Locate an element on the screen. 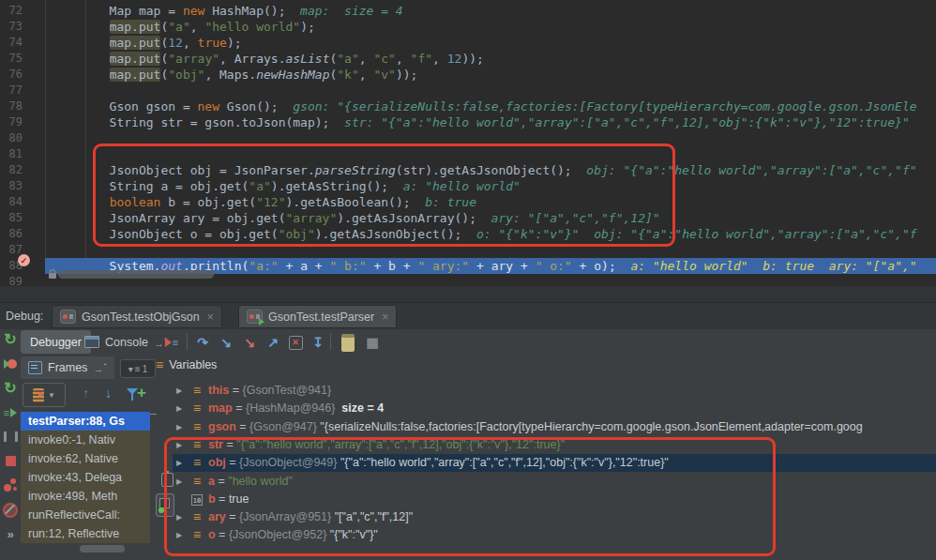 The width and height of the screenshot is (936, 560). rerun-failed-tests-button is located at coordinates (10, 364).